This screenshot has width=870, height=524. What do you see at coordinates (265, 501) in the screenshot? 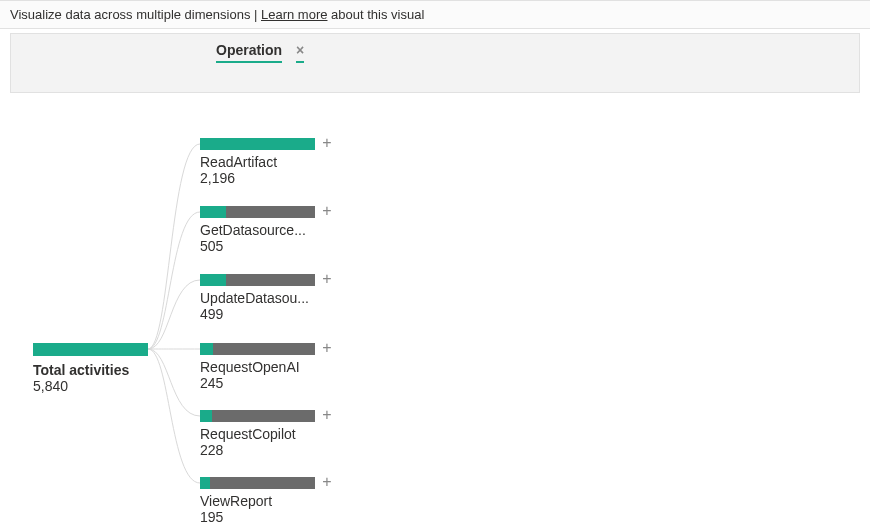
I see `node-label: ViewReport` at bounding box center [265, 501].